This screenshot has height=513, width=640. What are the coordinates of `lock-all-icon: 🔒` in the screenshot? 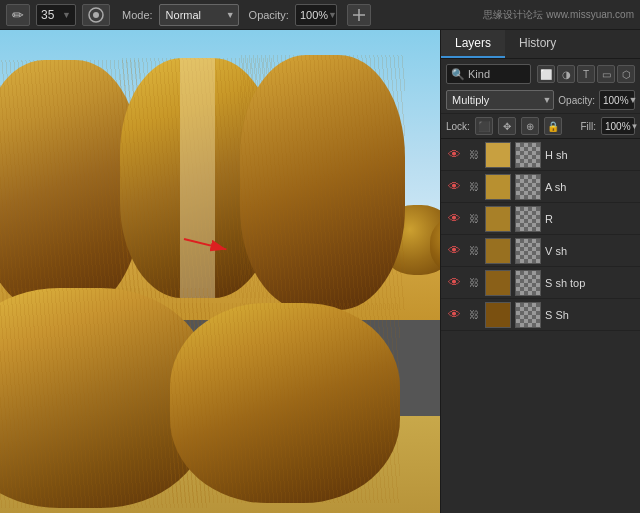 It's located at (553, 126).